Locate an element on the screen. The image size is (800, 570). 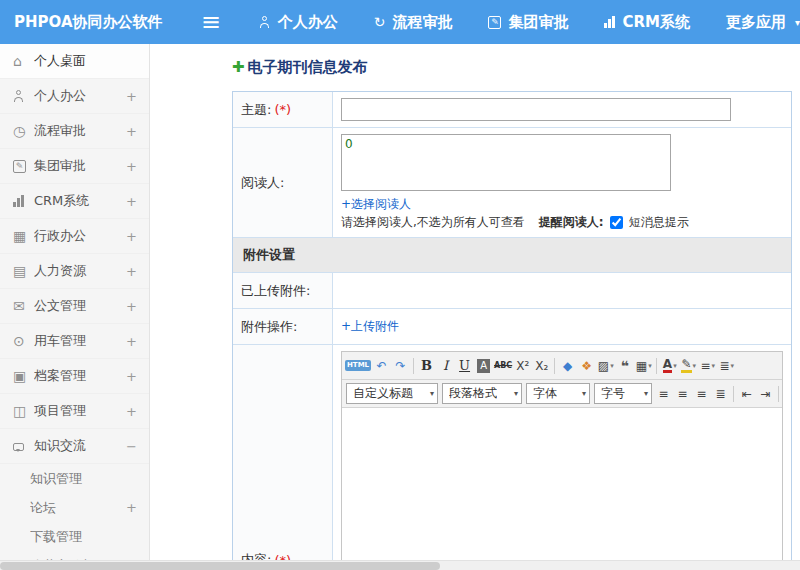
custom-heading-select: 自定义标题▾ is located at coordinates (392, 394).